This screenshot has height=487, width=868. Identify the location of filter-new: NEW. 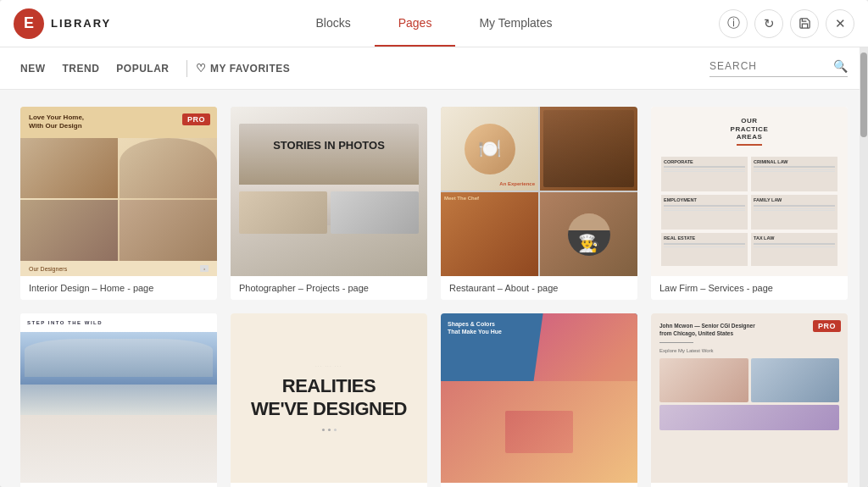
(37, 69).